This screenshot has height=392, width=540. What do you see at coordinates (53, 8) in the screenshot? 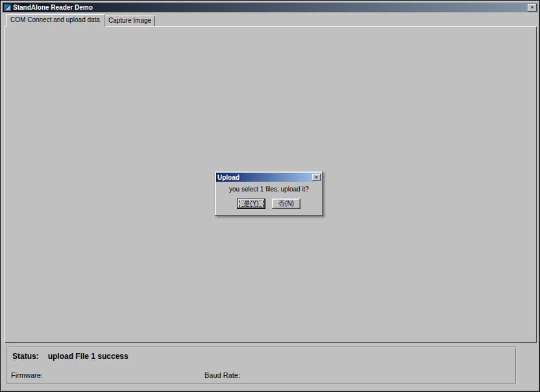
I see `window-title: StandAlone Reader Demo` at bounding box center [53, 8].